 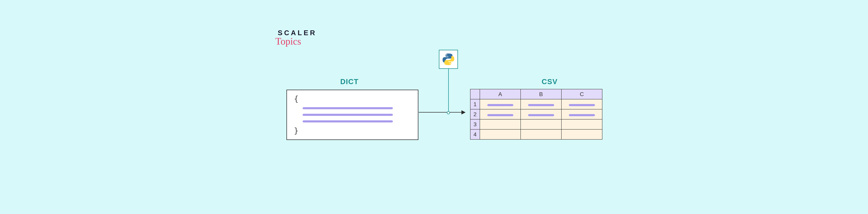 What do you see at coordinates (500, 94) in the screenshot?
I see `col-header: A` at bounding box center [500, 94].